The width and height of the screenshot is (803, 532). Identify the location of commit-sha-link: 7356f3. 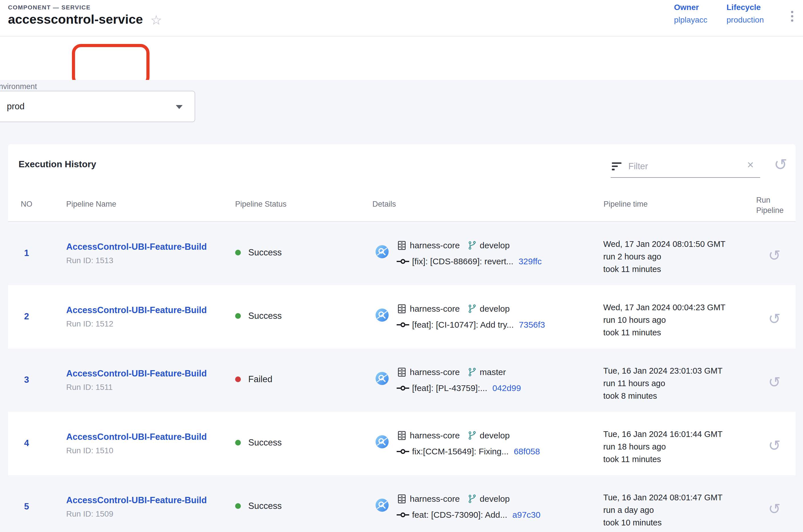
(532, 325).